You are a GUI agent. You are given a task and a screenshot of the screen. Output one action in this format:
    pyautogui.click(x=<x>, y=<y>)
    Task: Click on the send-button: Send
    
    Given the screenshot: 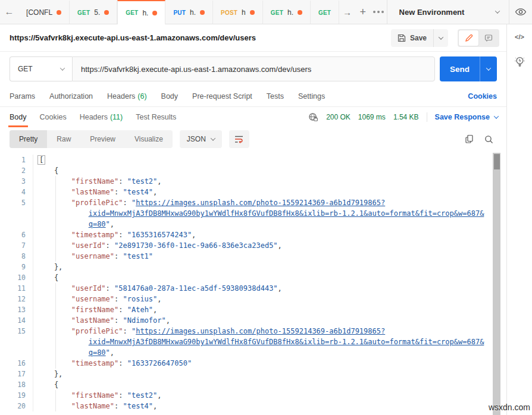 What is the action you would take?
    pyautogui.click(x=459, y=69)
    